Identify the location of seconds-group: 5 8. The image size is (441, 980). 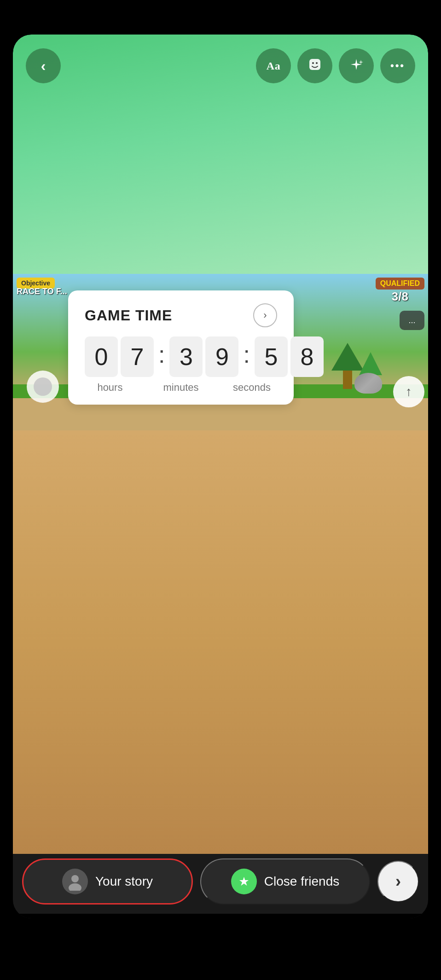
(289, 357).